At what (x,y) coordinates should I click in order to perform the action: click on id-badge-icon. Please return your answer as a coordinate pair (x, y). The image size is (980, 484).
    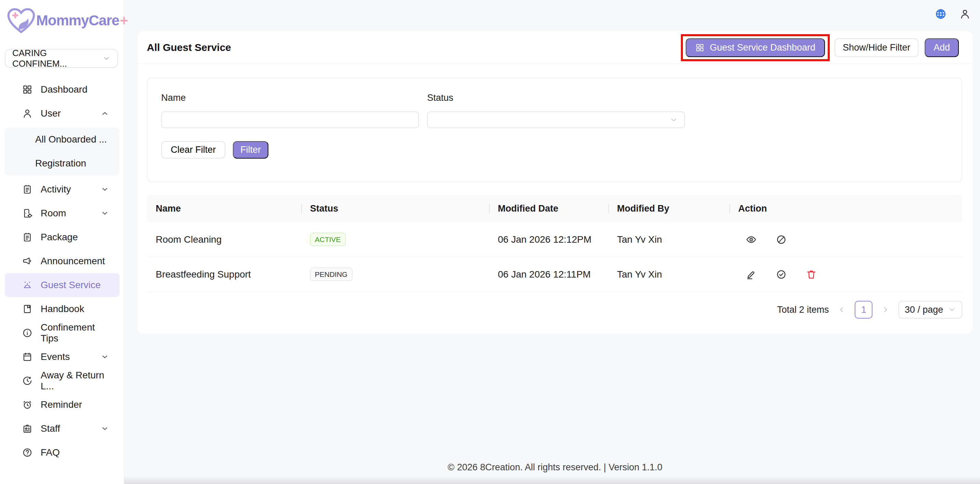
    Looking at the image, I should click on (27, 429).